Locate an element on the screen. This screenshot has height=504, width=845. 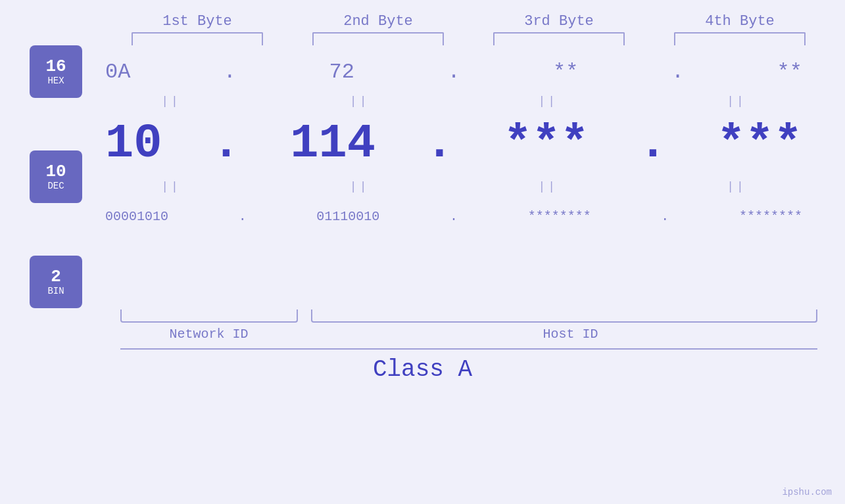
byte-label-4: 4th Byte is located at coordinates (740, 21).